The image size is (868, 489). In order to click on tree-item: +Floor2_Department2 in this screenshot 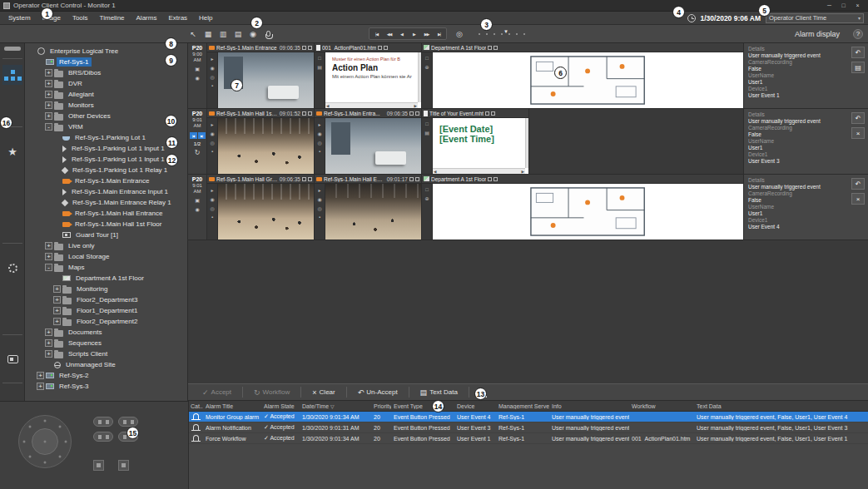, I will do `click(107, 321)`.